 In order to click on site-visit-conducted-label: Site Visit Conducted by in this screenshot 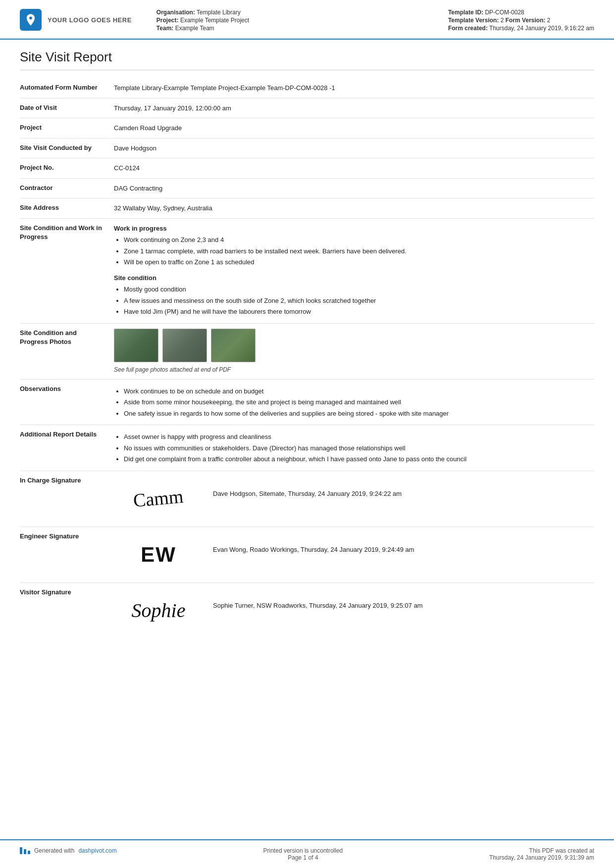, I will do `click(67, 148)`.